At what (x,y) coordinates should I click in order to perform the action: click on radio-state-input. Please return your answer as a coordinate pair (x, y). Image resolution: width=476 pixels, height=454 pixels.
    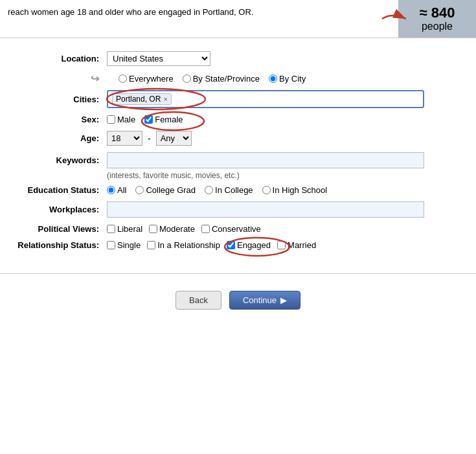
    Looking at the image, I should click on (187, 79).